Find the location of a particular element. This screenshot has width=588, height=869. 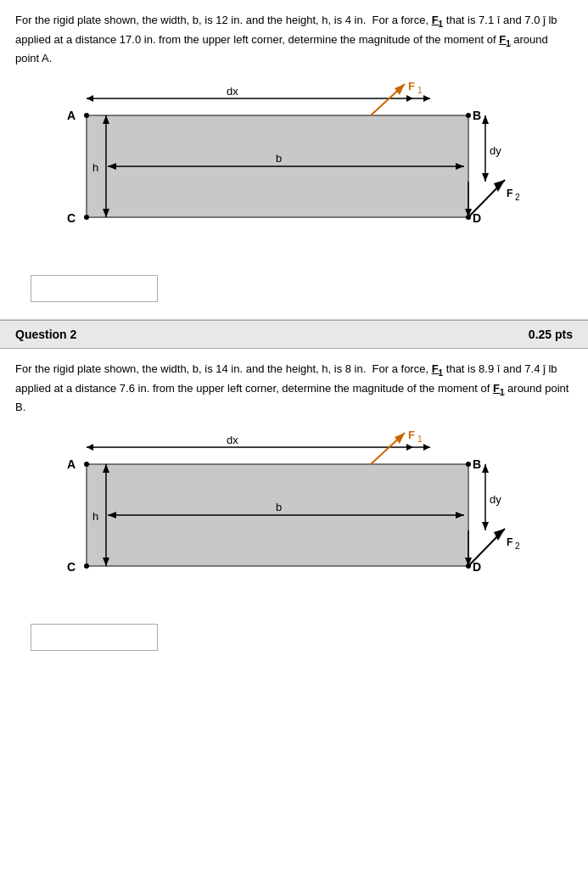

force-f1-ref-1: F1 is located at coordinates (438, 20).